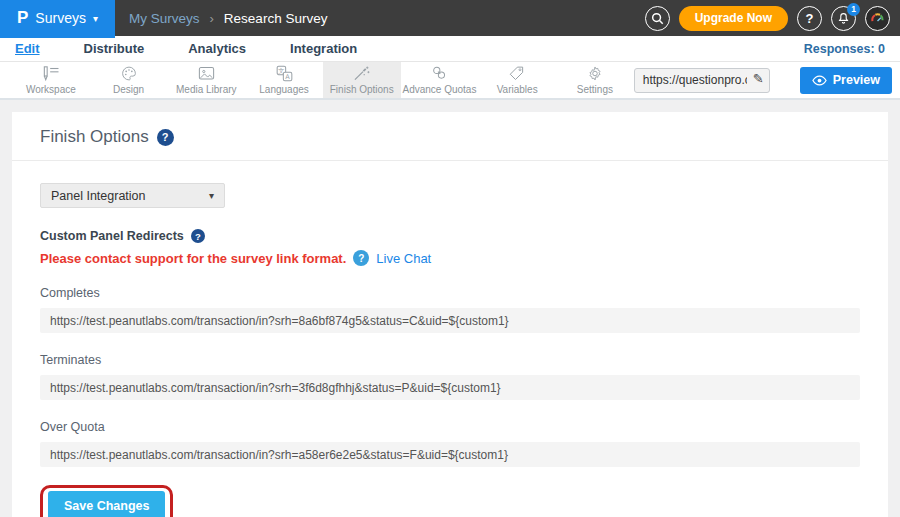 This screenshot has width=900, height=517. What do you see at coordinates (164, 18) in the screenshot?
I see `breadcrumb-my-surveys: My Surveys` at bounding box center [164, 18].